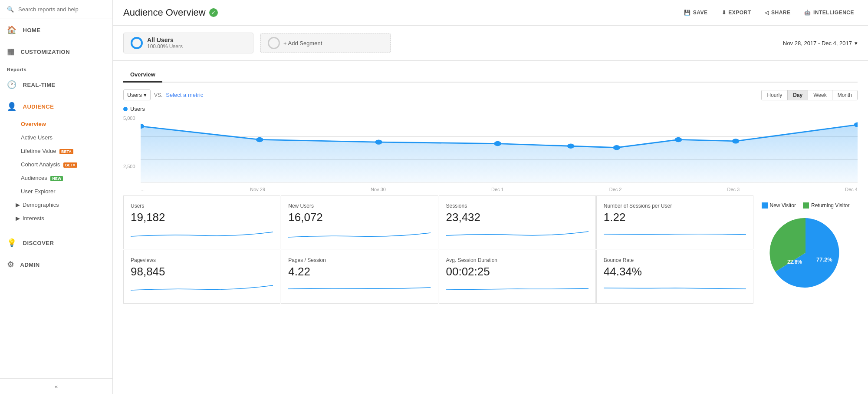  Describe the element at coordinates (165, 46) in the screenshot. I see `segment-sub: 100.00% Users` at that location.